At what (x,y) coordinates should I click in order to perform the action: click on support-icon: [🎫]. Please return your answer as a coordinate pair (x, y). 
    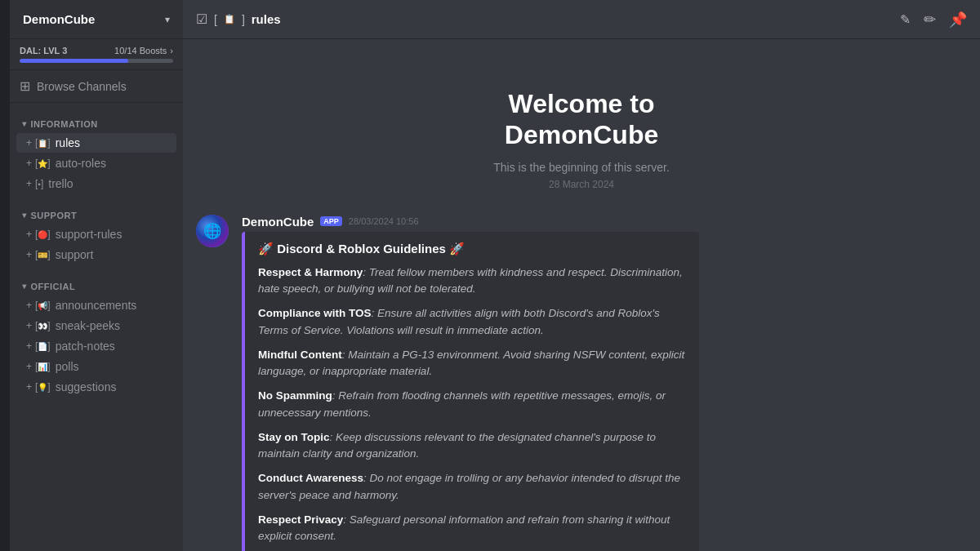
    Looking at the image, I should click on (42, 255).